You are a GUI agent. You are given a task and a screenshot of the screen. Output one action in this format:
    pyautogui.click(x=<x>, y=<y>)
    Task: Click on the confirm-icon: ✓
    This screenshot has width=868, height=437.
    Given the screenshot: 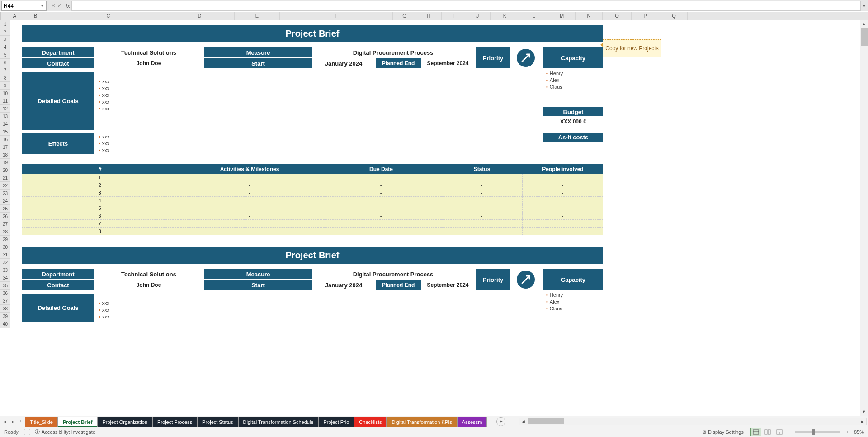 What is the action you would take?
    pyautogui.click(x=59, y=5)
    